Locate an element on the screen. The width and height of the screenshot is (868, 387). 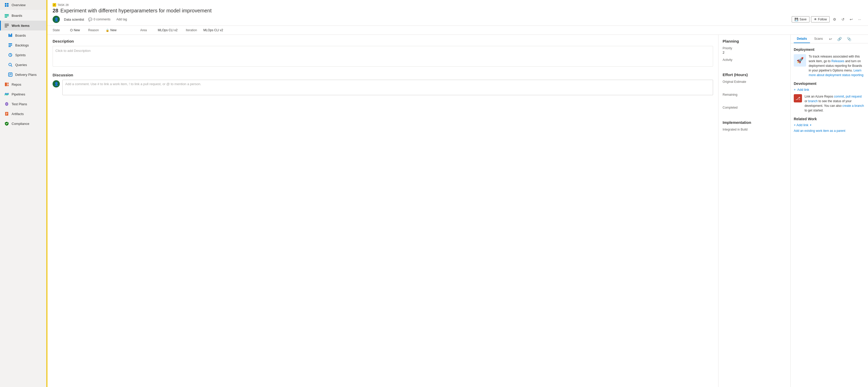
activity-field: Activity is located at coordinates (754, 63).